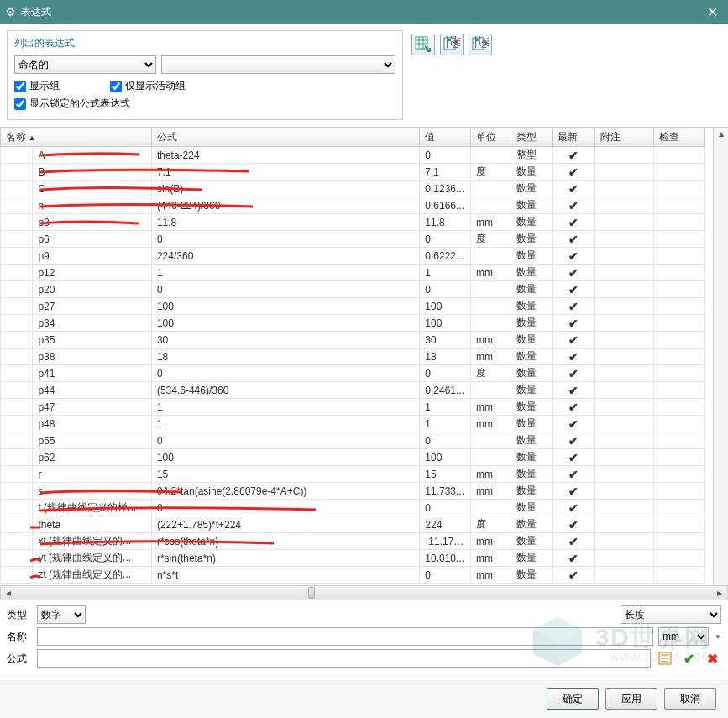  What do you see at coordinates (92, 491) in the screenshot?
I see `cell-name: s` at bounding box center [92, 491].